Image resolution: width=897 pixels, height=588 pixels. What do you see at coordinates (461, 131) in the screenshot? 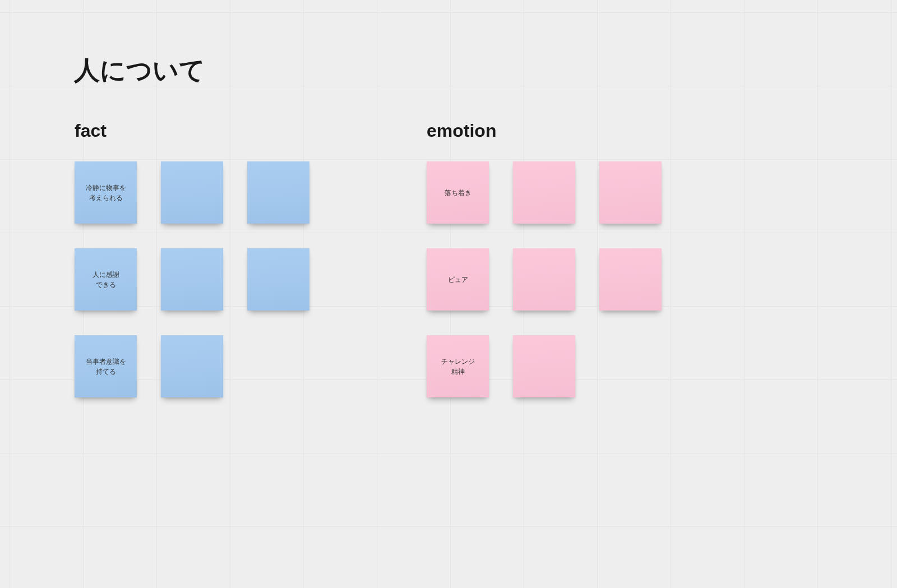
I see `section-heading-emotion: emotion` at bounding box center [461, 131].